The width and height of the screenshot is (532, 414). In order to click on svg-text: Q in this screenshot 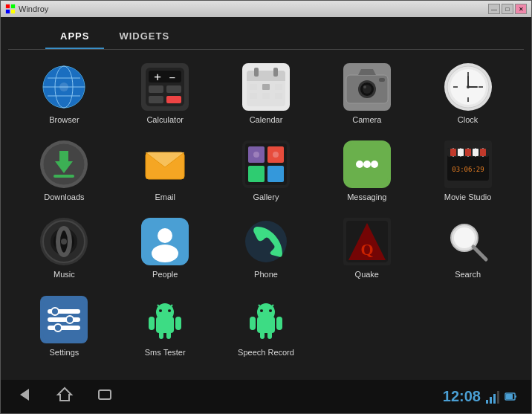, I will do `click(367, 250)`.